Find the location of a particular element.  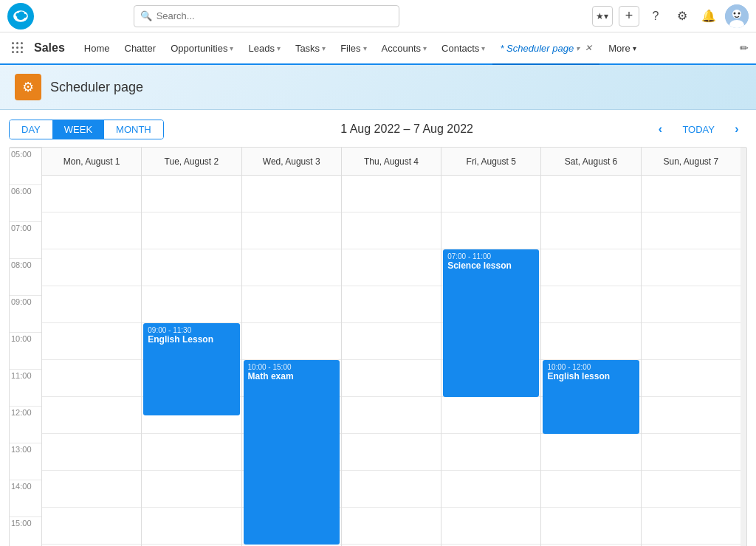

nav-chatter: Chatter is located at coordinates (140, 49).